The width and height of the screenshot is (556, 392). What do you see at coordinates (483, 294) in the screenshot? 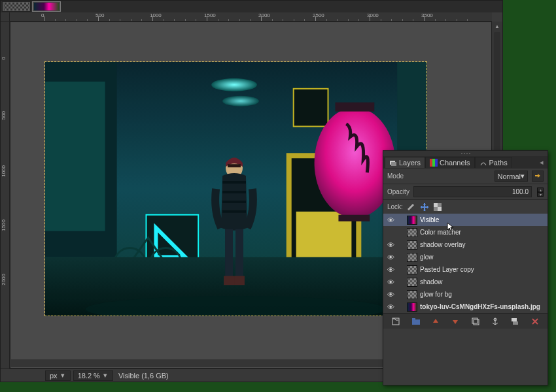
I see `layer-name: glow for bg` at bounding box center [483, 294].